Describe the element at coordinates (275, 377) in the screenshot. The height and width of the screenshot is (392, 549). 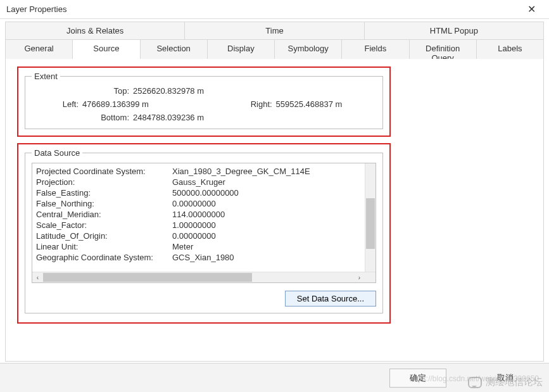
I see `dialog-footer: 确定 取消` at that location.